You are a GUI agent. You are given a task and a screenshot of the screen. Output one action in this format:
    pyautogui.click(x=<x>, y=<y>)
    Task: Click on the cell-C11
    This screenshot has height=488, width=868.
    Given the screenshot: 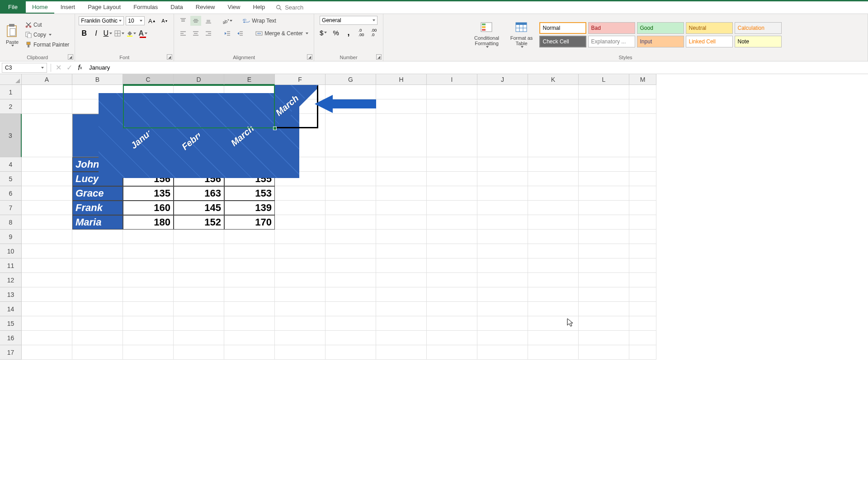 What is the action you would take?
    pyautogui.click(x=148, y=266)
    